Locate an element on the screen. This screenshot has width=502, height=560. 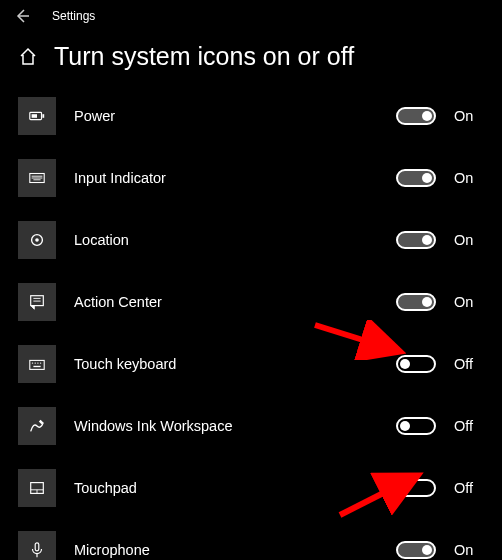
home-button is located at coordinates (28, 57).